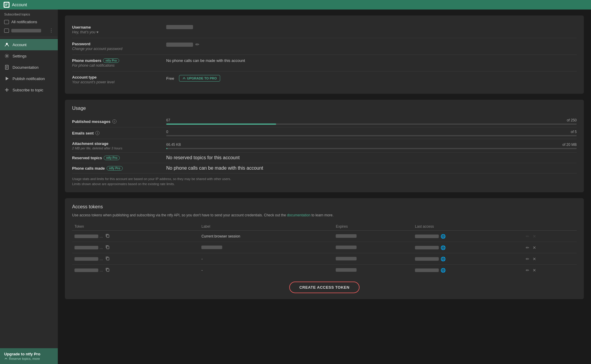 The width and height of the screenshot is (591, 364). I want to click on phone-row: Phone numbers ntfy Pro For phone call no…, so click(324, 63).